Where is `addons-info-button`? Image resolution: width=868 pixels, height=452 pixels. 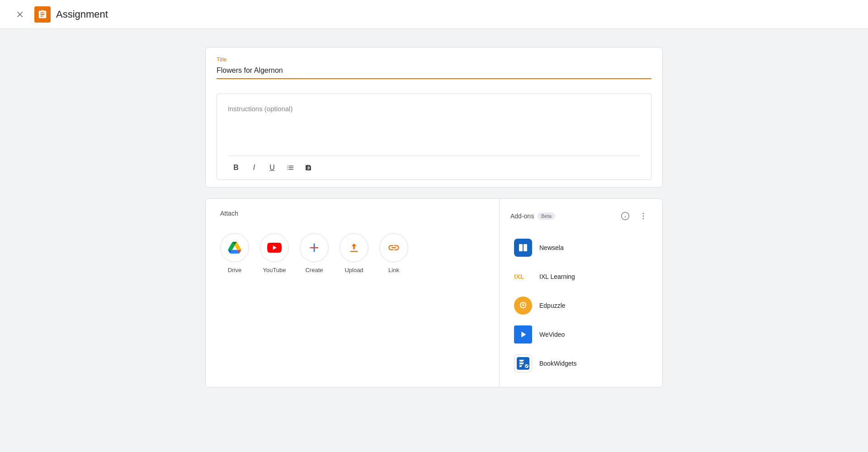
addons-info-button is located at coordinates (625, 216).